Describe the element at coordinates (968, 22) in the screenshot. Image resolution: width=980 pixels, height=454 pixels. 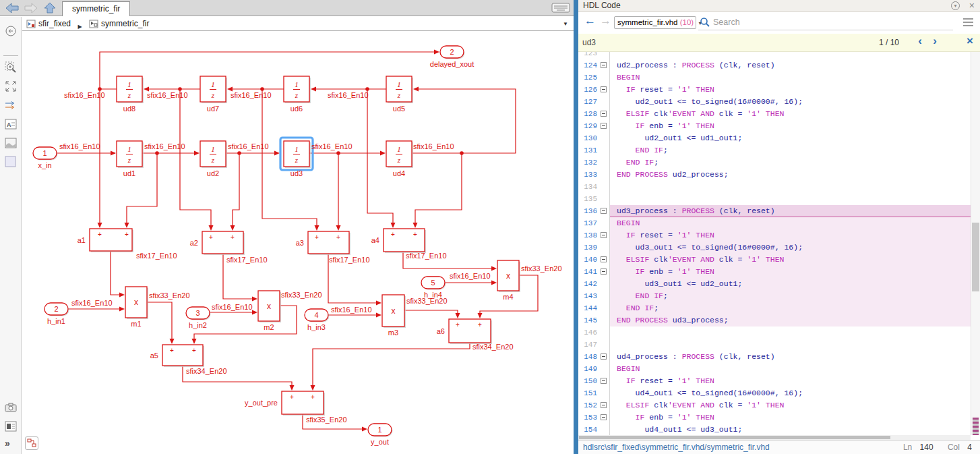
I see `menu-icon` at that location.